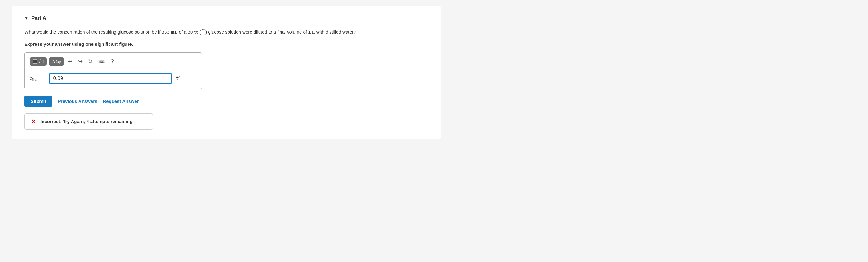 This screenshot has width=868, height=262. Describe the element at coordinates (113, 71) in the screenshot. I see `answer-box: √□ ΑΣφ ↩ ↪ ↻ ⌨` at that location.